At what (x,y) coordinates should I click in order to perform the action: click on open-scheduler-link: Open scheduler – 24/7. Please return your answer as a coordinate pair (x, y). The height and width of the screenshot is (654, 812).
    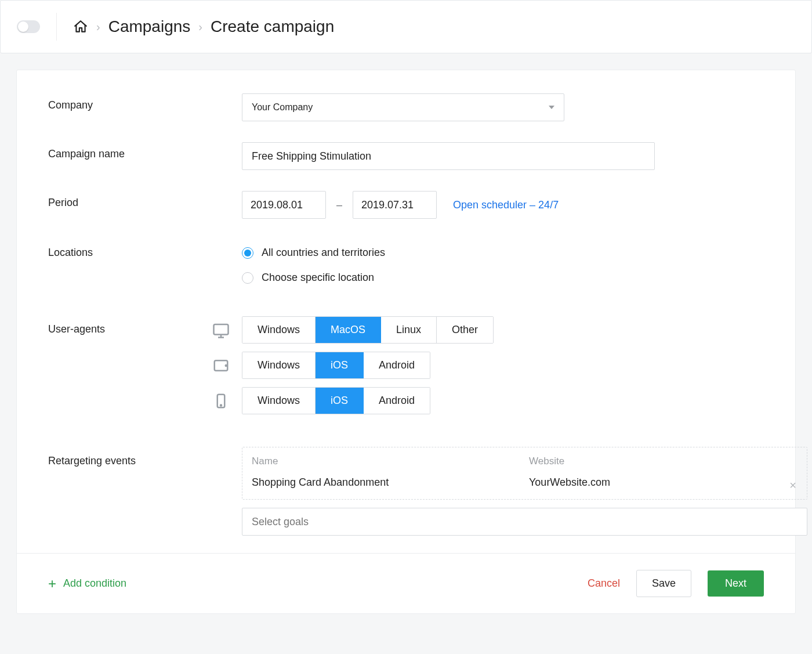
    Looking at the image, I should click on (506, 205).